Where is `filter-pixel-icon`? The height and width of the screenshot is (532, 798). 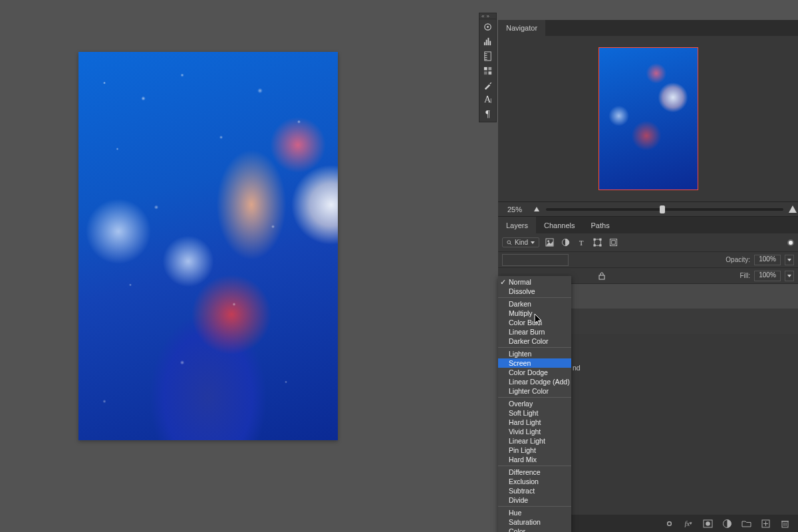
filter-pixel-icon is located at coordinates (549, 243).